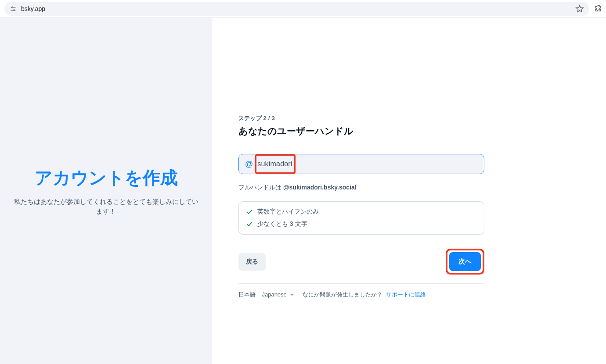  Describe the element at coordinates (361, 291) in the screenshot. I see `footer: 日本語 – Japanese なにか問題が発生しましたか？ サポートに連絡` at that location.